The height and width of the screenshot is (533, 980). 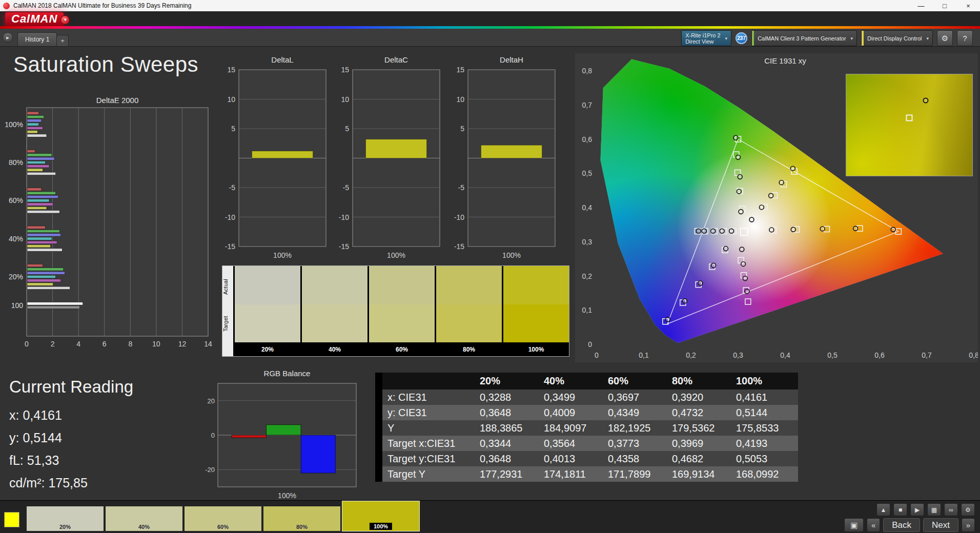 What do you see at coordinates (909, 518) in the screenshot?
I see `transport-controls: ▲■▶▦∞⚙ ▣ « Back Next »` at bounding box center [909, 518].